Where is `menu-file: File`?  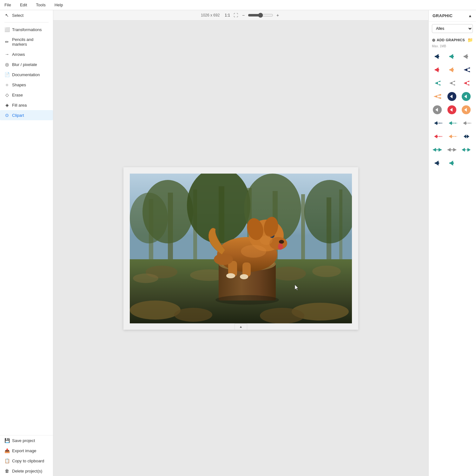 menu-file: File is located at coordinates (8, 5).